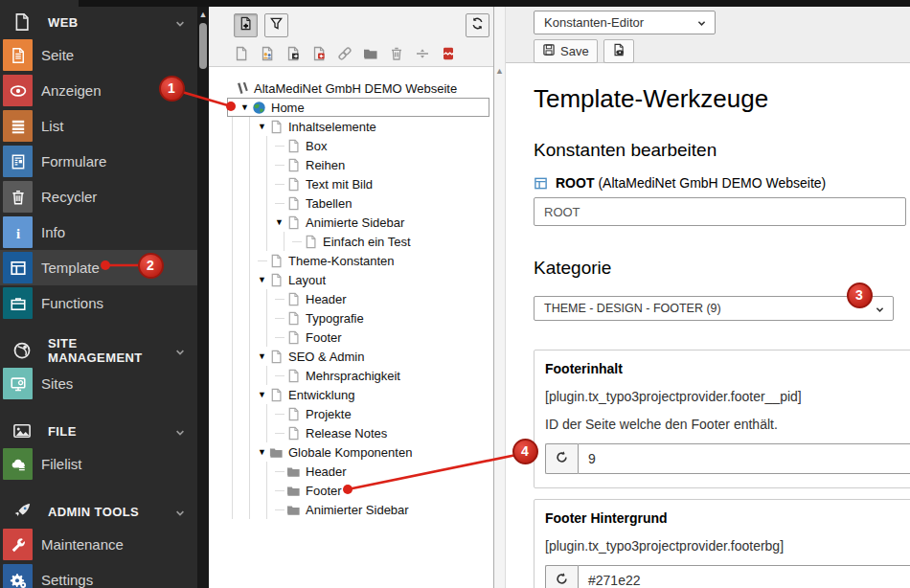 This screenshot has height=588, width=910. What do you see at coordinates (276, 25) in the screenshot?
I see `filter-button` at bounding box center [276, 25].